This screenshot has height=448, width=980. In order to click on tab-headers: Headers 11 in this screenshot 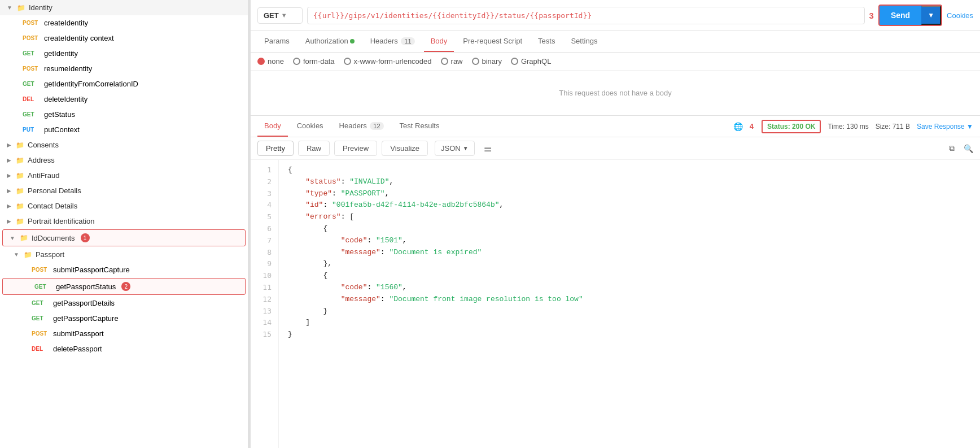, I will do `click(393, 42)`.